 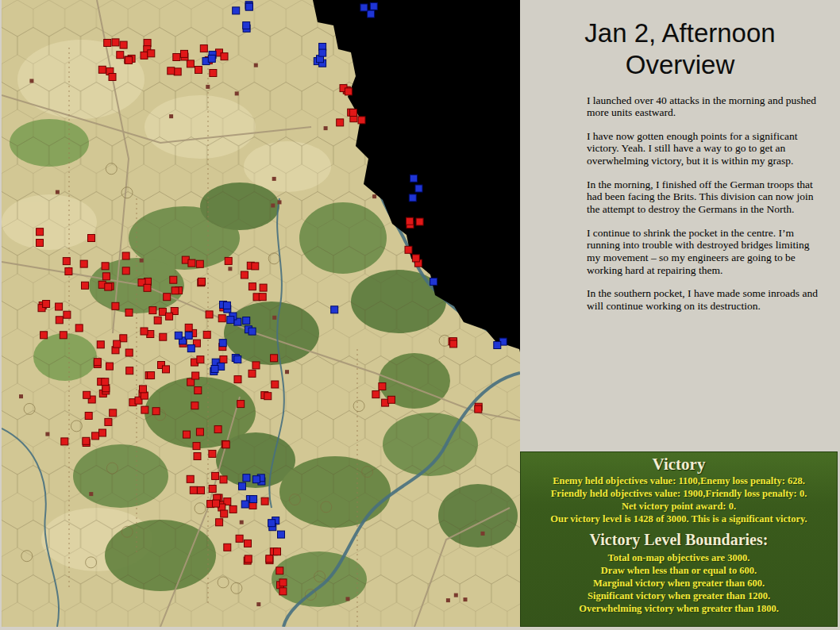 What do you see at coordinates (679, 540) in the screenshot?
I see `victory-boundaries-heading: Victory Level Boundaries:` at bounding box center [679, 540].